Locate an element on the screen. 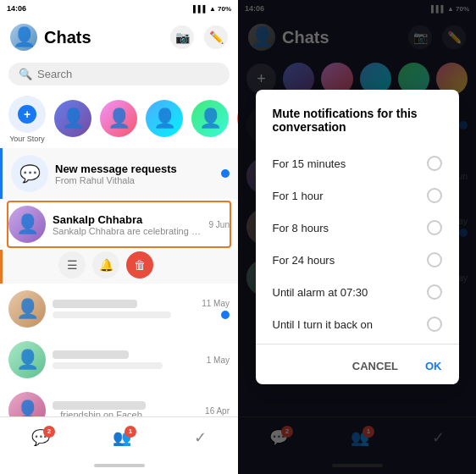  story-avatar-1: 👤 is located at coordinates (73, 118).